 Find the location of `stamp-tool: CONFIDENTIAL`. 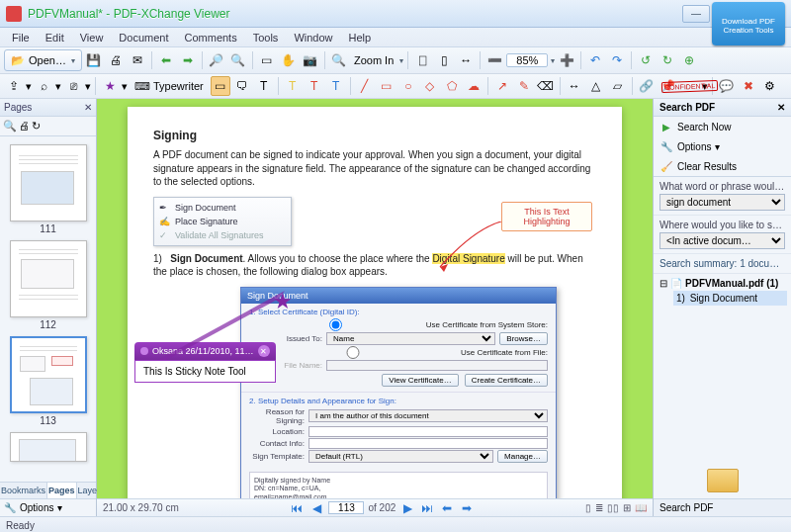

stamp-tool: CONFIDENTIAL is located at coordinates (690, 86).